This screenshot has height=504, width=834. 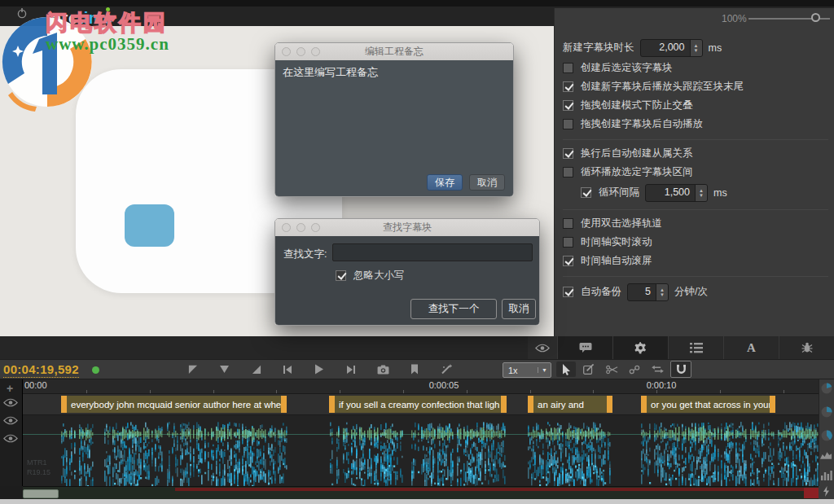 What do you see at coordinates (370, 275) in the screenshot?
I see `ignore-case-row: 忽略大小写` at bounding box center [370, 275].